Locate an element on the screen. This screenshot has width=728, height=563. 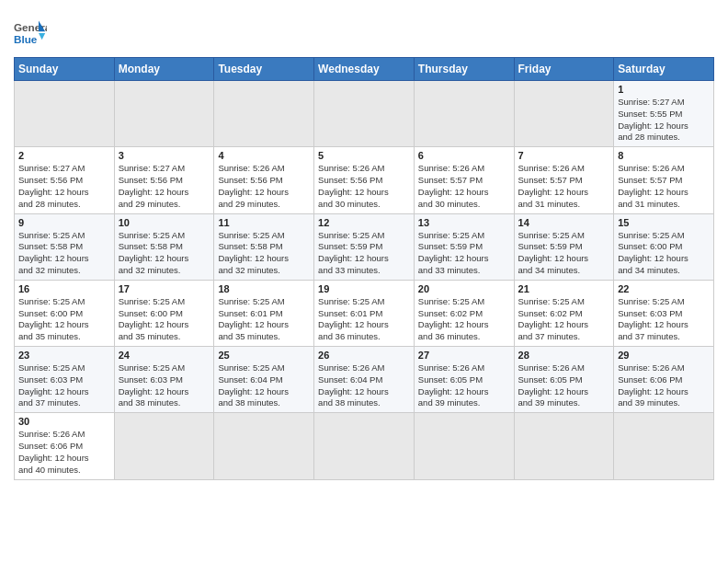
day-number: 18 is located at coordinates (264, 289).